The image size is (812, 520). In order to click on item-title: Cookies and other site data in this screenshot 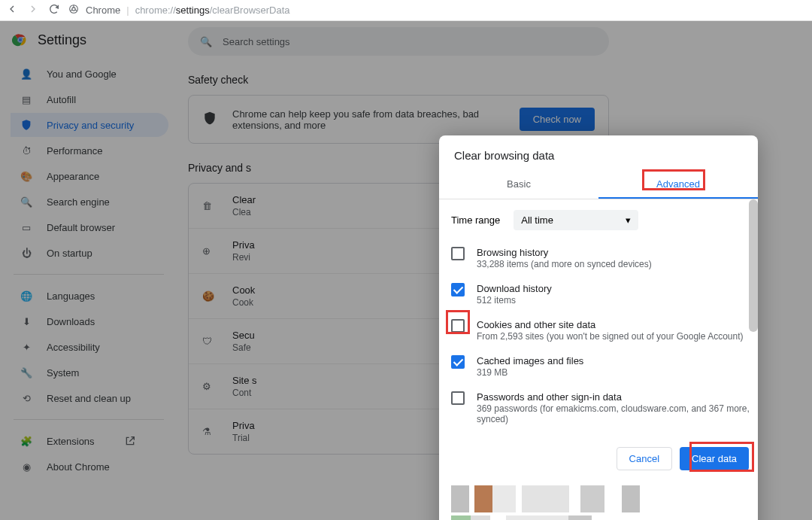, I will do `click(611, 325)`.